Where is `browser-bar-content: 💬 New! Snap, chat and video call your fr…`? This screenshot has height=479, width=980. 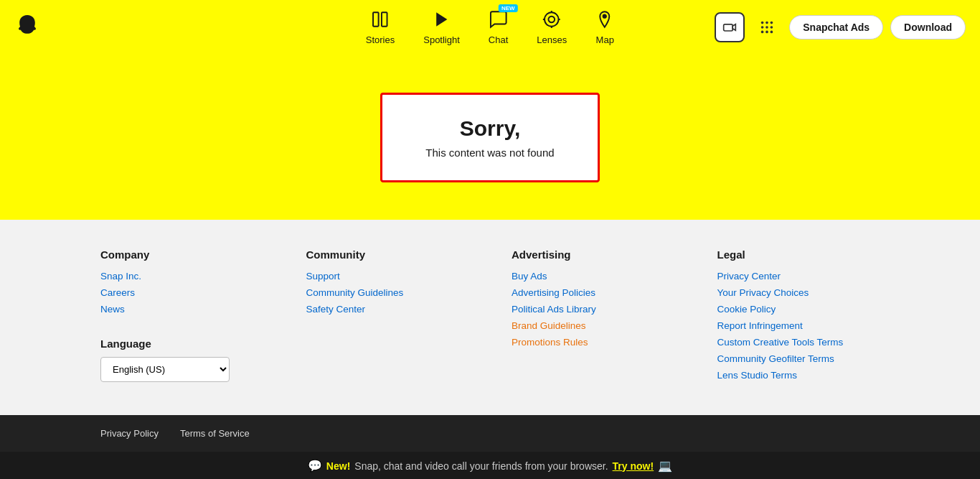 browser-bar-content: 💬 New! Snap, chat and video call your fr… is located at coordinates (490, 465).